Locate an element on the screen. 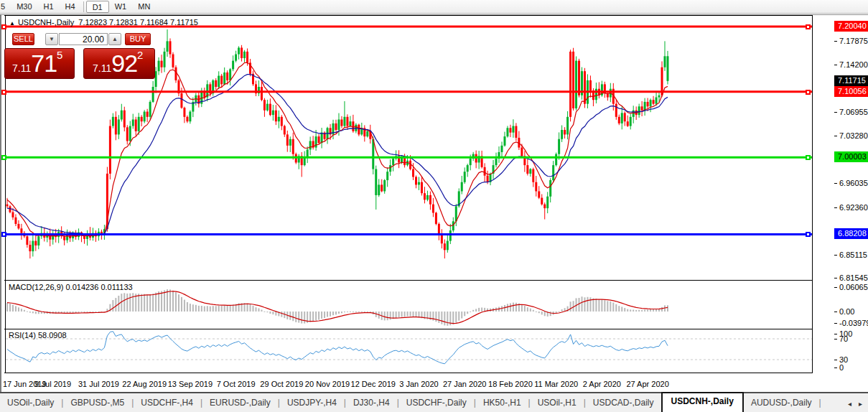 This screenshot has width=868, height=412. timeframe-button-d1: D1 is located at coordinates (98, 7).